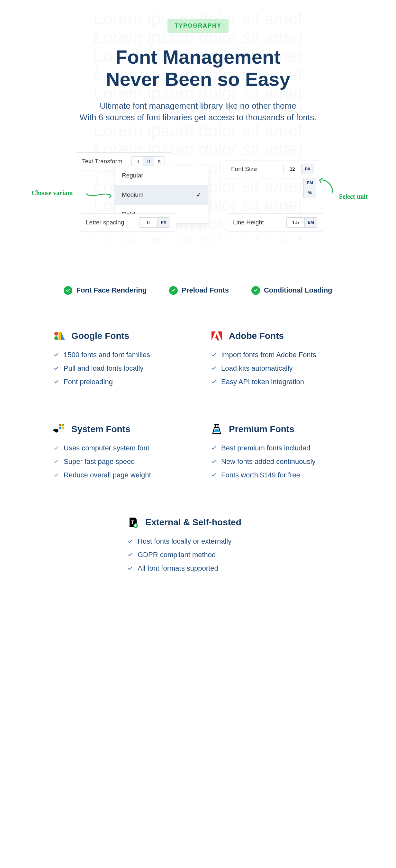  Describe the element at coordinates (59, 336) in the screenshot. I see `google-fonts-icon` at that location.